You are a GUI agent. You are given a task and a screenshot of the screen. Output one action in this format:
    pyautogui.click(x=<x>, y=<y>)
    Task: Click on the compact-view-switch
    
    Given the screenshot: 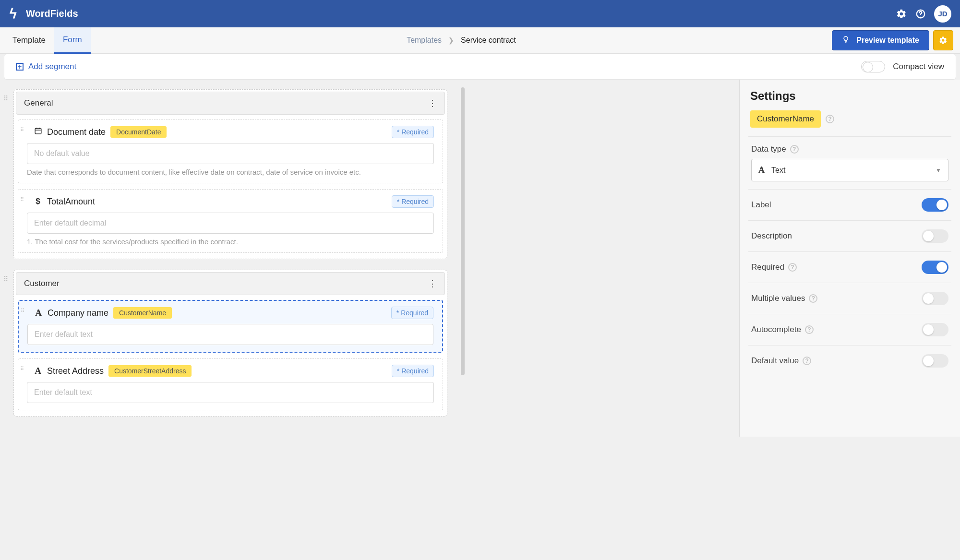 What is the action you would take?
    pyautogui.click(x=873, y=67)
    